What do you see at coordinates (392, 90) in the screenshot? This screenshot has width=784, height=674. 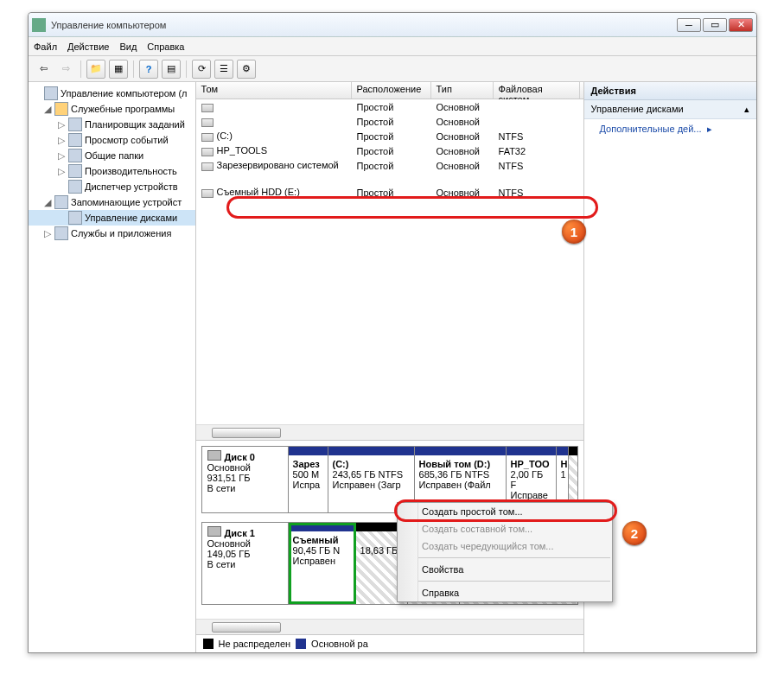 I see `col-layout: Расположение` at bounding box center [392, 90].